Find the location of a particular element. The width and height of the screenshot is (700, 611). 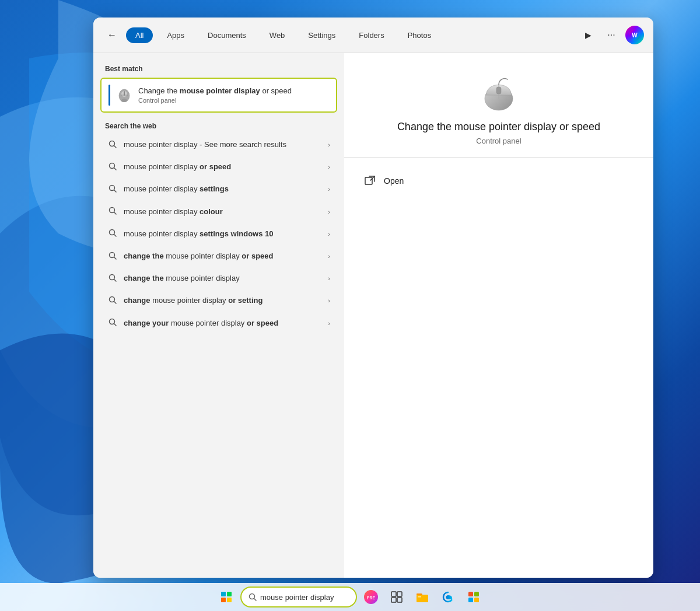

web-item-text-8: change mouse pointer display or setting is located at coordinates (223, 301).